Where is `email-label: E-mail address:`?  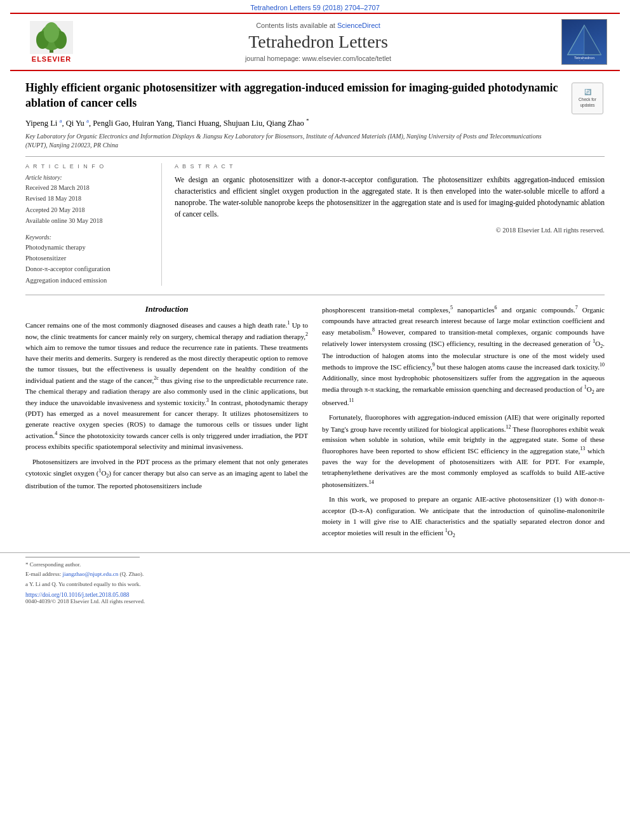
email-label: E-mail address: is located at coordinates (43, 574).